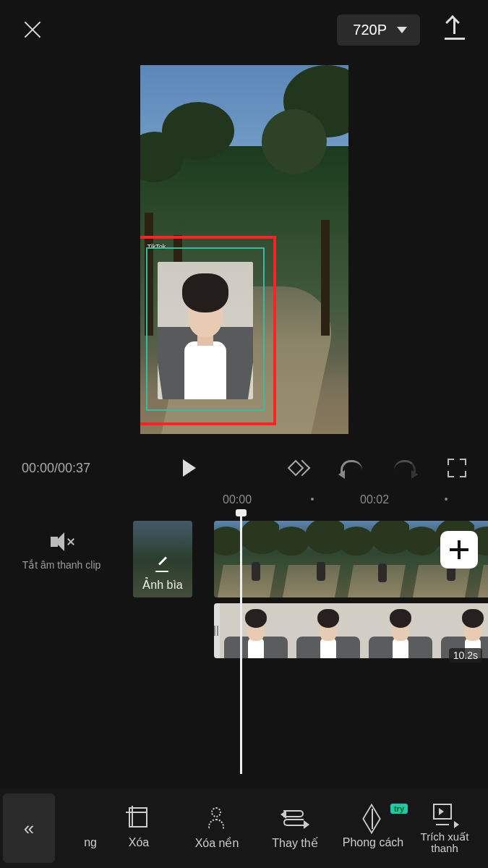 The height and width of the screenshot is (868, 488). What do you see at coordinates (216, 631) in the screenshot?
I see `overlay-track-handle` at bounding box center [216, 631].